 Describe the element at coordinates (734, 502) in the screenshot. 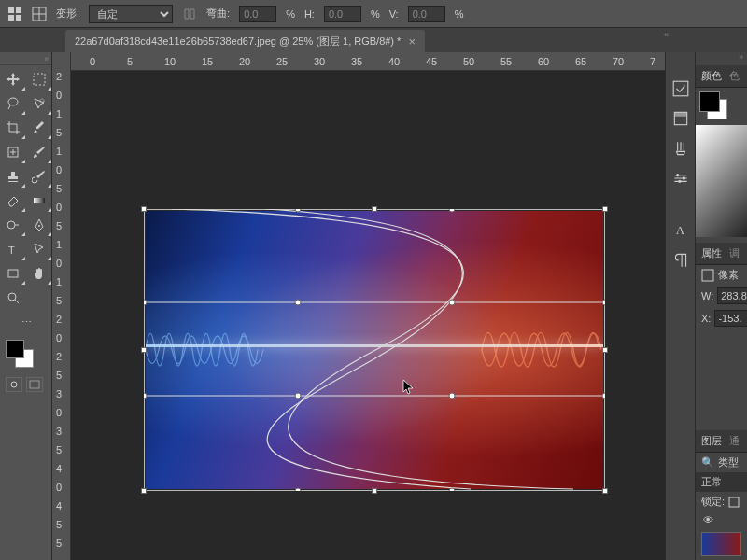

I see `lock-pixels-icon` at that location.